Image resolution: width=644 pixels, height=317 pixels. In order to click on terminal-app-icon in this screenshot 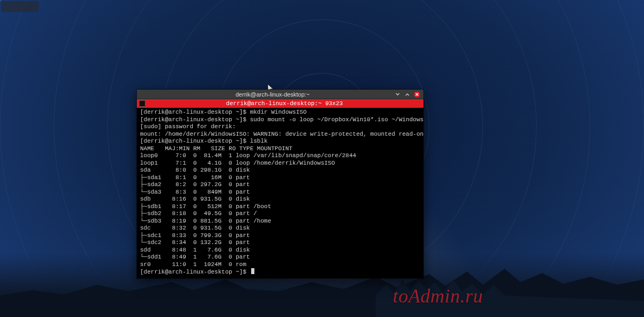, I will do `click(142, 104)`.